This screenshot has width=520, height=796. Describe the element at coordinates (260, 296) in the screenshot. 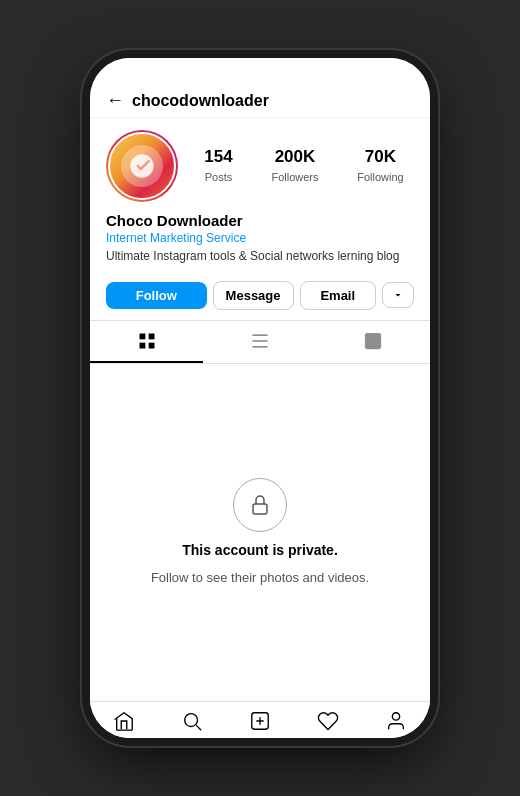

I see `action-buttons: Follow Message Email` at that location.